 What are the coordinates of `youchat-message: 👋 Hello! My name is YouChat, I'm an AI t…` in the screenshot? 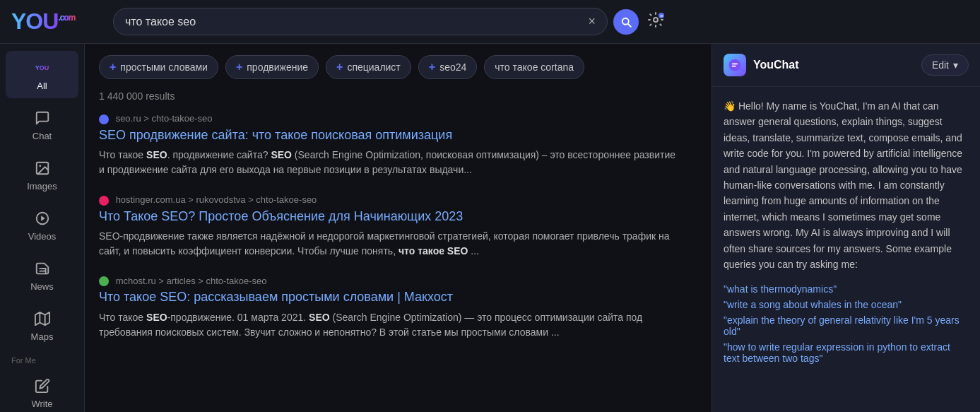 It's located at (846, 185).